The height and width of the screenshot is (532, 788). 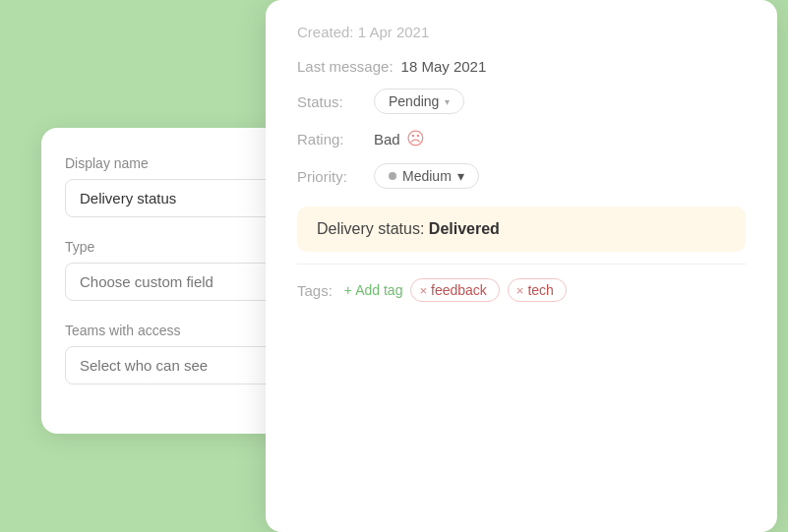 I want to click on tag-feedback: × feedback, so click(x=455, y=290).